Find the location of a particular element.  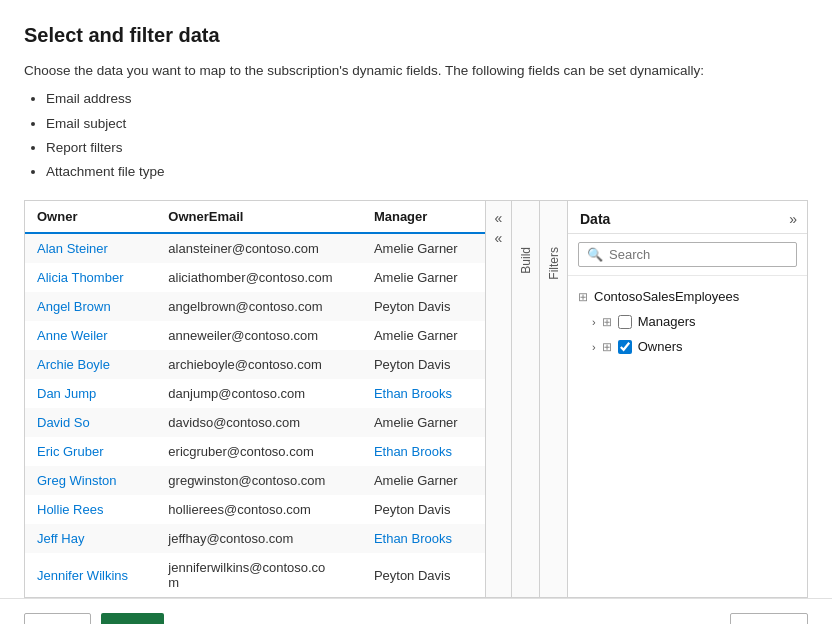

page-title: Select and filter data is located at coordinates (416, 36).